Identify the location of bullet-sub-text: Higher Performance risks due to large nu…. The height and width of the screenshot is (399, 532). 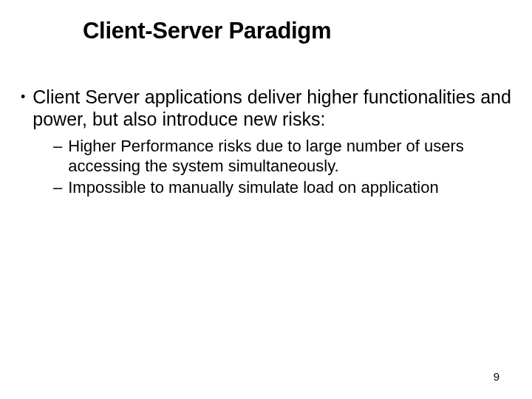
(291, 156).